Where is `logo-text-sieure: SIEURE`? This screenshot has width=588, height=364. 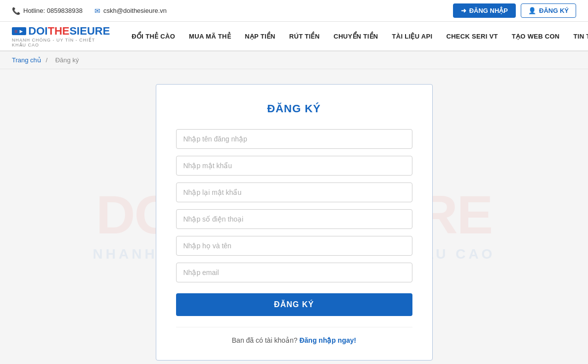 logo-text-sieure: SIEURE is located at coordinates (90, 31).